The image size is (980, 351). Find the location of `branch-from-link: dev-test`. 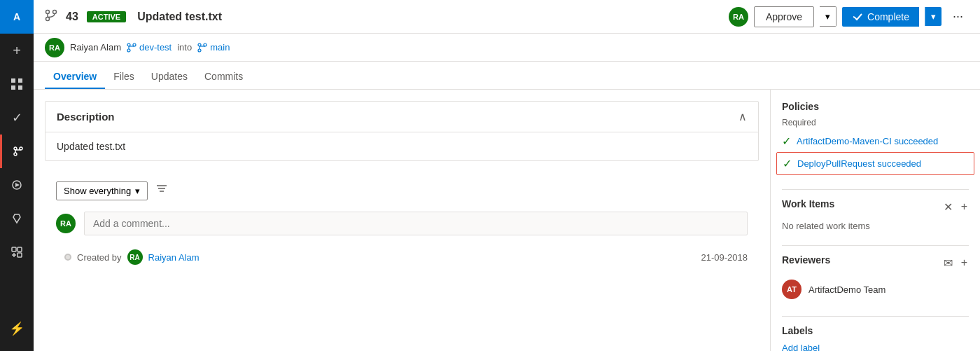

branch-from-link: dev-test is located at coordinates (149, 48).